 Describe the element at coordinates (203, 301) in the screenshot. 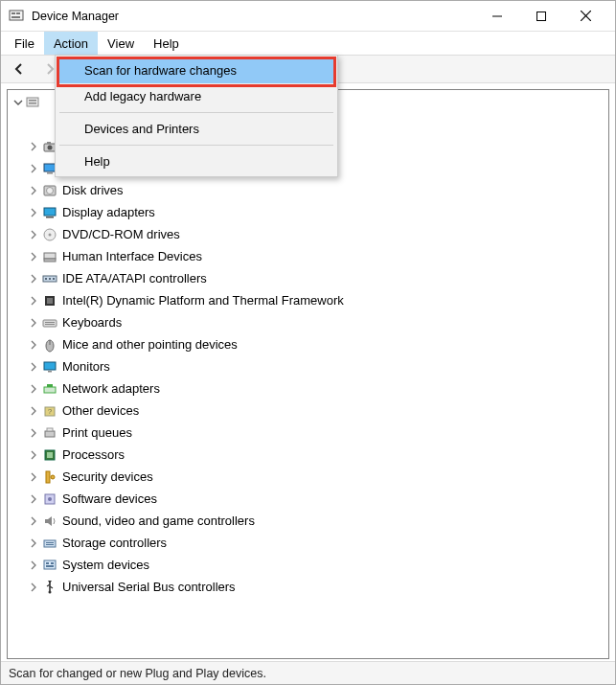

I see `tree-node-label: Intel(R) Dynamic Platform and Thermal Fr…` at that location.